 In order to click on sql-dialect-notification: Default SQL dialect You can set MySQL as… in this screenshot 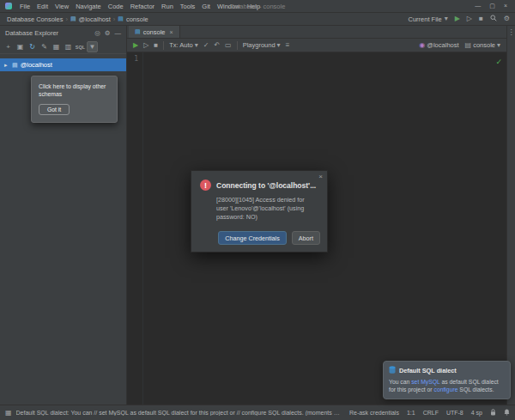, I will do `click(446, 380)`.